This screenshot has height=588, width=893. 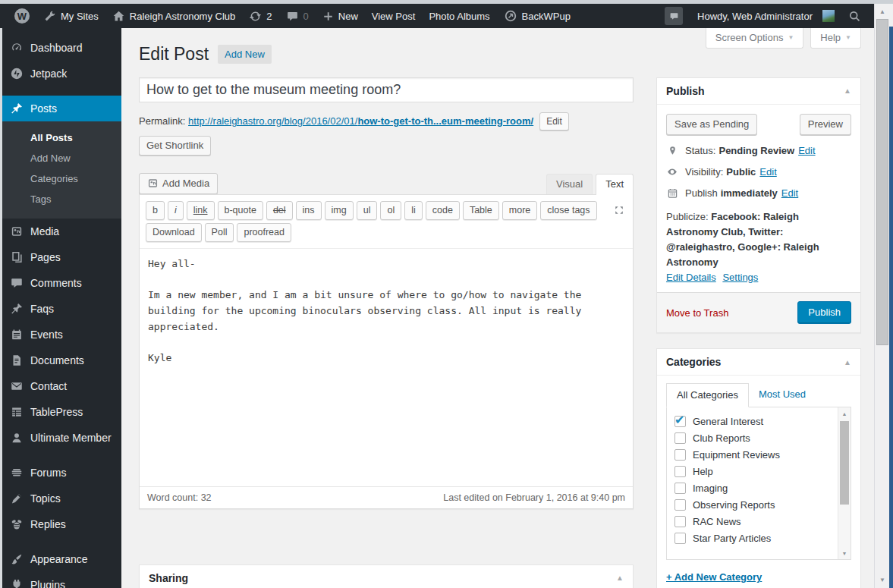 What do you see at coordinates (176, 211) in the screenshot?
I see `qt-italic-button: i` at bounding box center [176, 211].